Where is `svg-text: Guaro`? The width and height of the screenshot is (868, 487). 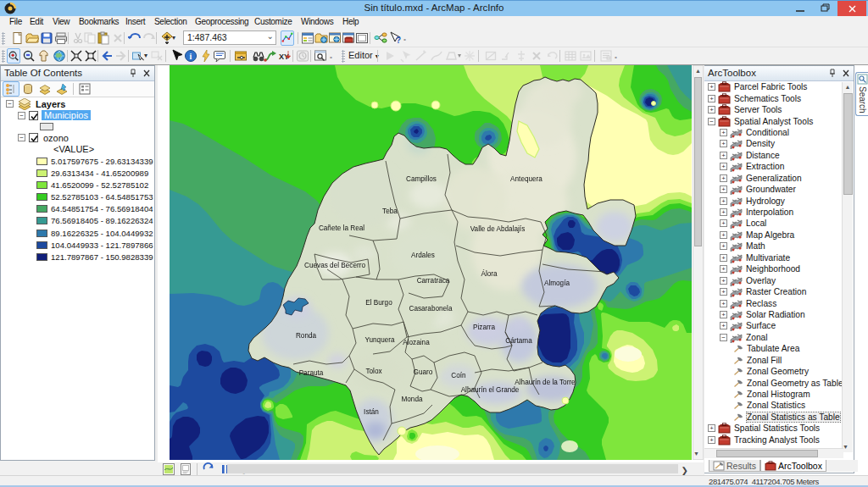
svg-text: Guaro is located at coordinates (424, 373).